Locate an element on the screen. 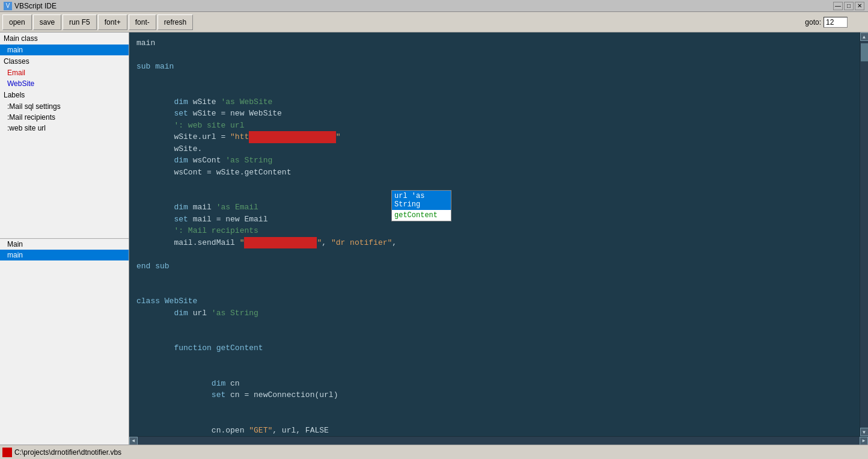 The height and width of the screenshot is (459, 868). sidebar-top-section: Main class main Classes Email WebSite La… is located at coordinates (64, 136).